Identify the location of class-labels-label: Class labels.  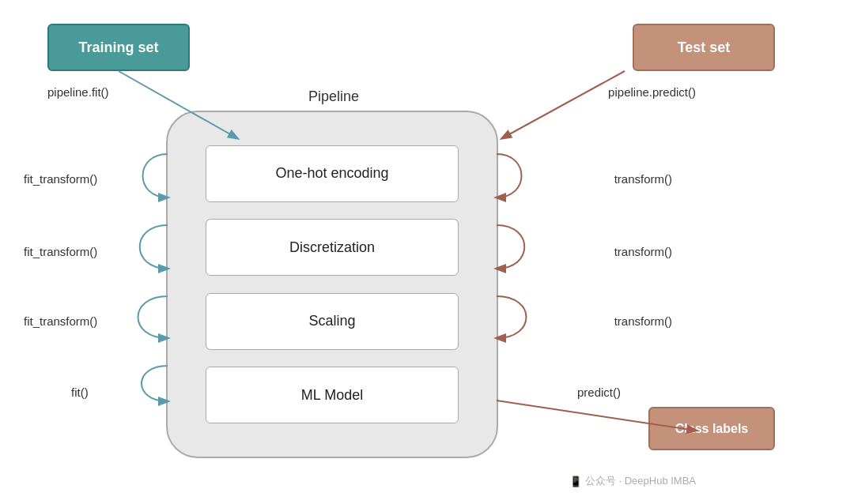
(712, 429).